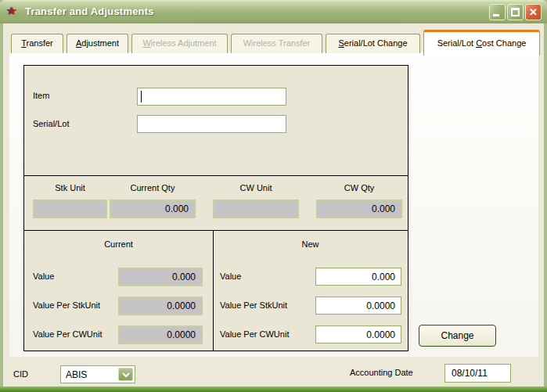  What do you see at coordinates (67, 305) in the screenshot?
I see `current-value-per-stkunit-label: Value Per StkUnit` at bounding box center [67, 305].